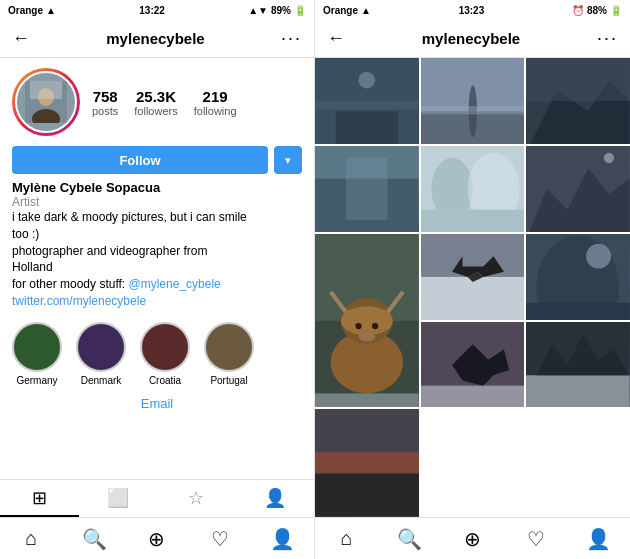  What do you see at coordinates (155, 38) in the screenshot?
I see `username-left: mylenecybele` at bounding box center [155, 38].